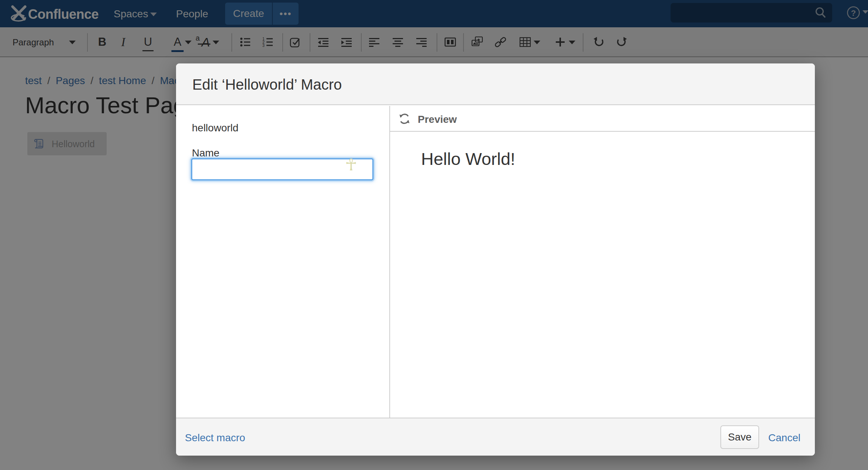 The width and height of the screenshot is (868, 470). Describe the element at coordinates (267, 84) in the screenshot. I see `dialog-title: Edit ‘Helloworld’ Macro` at that location.